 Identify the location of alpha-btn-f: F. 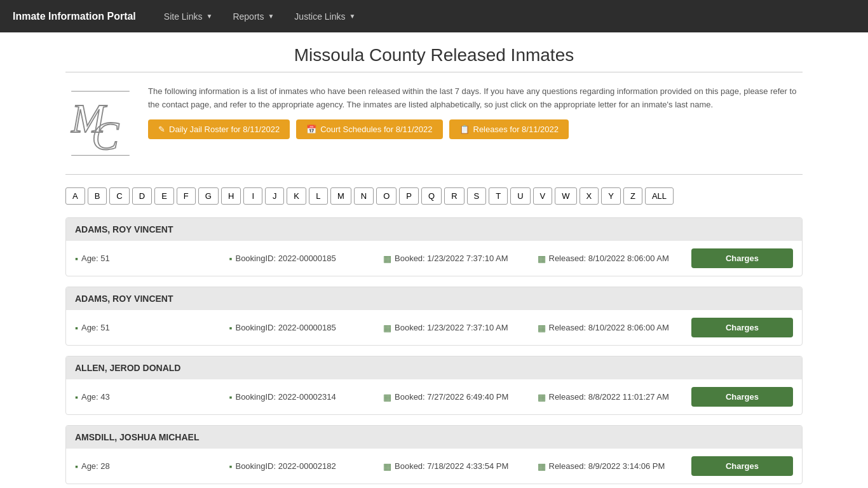
(186, 196).